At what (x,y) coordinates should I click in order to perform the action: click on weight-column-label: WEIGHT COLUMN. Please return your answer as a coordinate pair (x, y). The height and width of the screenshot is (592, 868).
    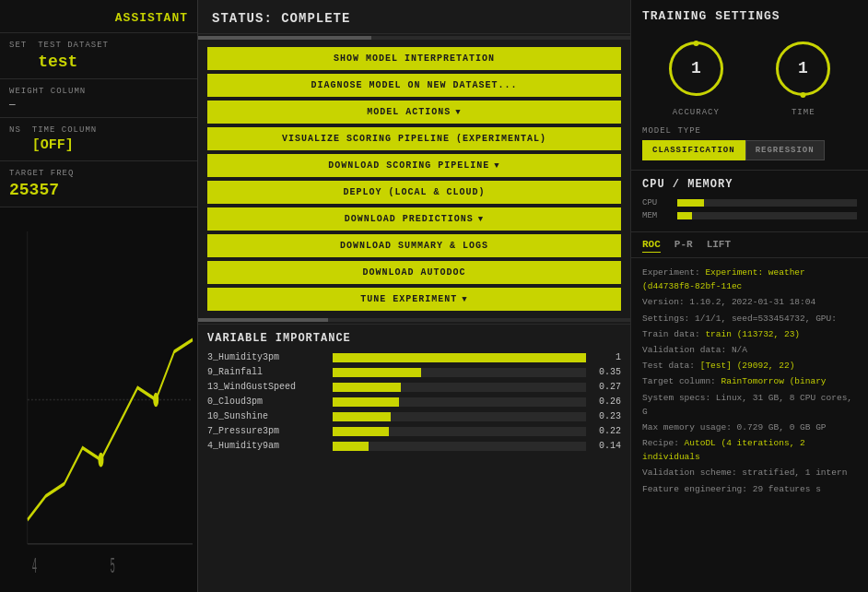
    Looking at the image, I should click on (99, 91).